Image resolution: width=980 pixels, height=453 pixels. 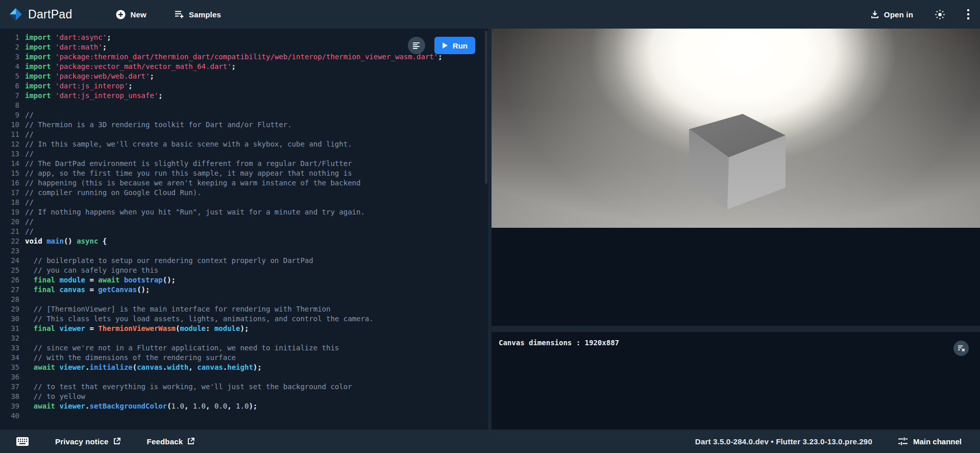 What do you see at coordinates (244, 290) in the screenshot?
I see `code-line: 27 final canvas = getCanvas();` at bounding box center [244, 290].